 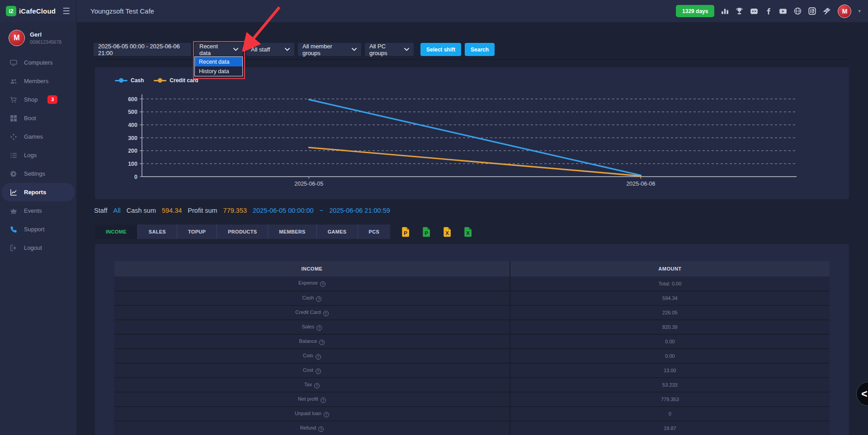 I want to click on tab-products: PRODUCTS, so click(x=242, y=232).